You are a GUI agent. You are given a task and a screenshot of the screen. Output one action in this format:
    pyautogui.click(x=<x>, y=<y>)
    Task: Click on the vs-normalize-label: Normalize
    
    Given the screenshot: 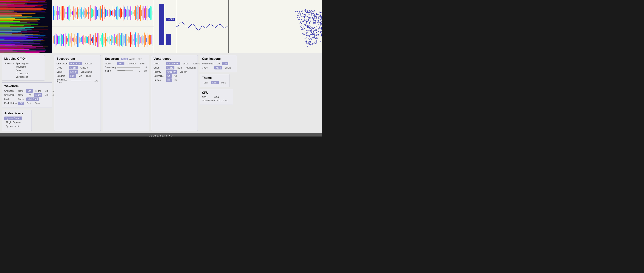 What is the action you would take?
    pyautogui.click(x=159, y=76)
    